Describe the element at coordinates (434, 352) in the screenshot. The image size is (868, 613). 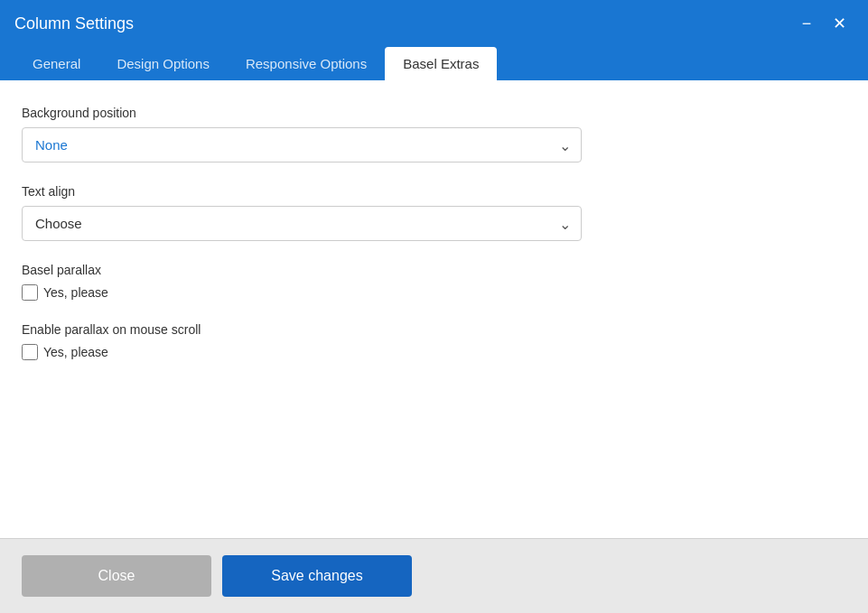
I see `enable-parallax-row: Yes, please` at that location.